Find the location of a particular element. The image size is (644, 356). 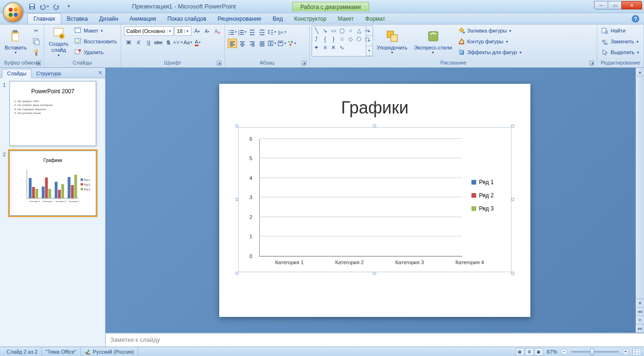

handle-bm is located at coordinates (374, 273).